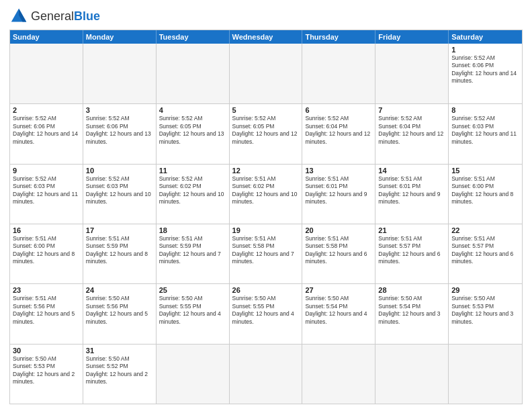 The width and height of the screenshot is (532, 411). Describe the element at coordinates (339, 314) in the screenshot. I see `calendar-cell: 27Sunrise: 5:50 AM Sunset: 5:54 PM Dayli…` at that location.